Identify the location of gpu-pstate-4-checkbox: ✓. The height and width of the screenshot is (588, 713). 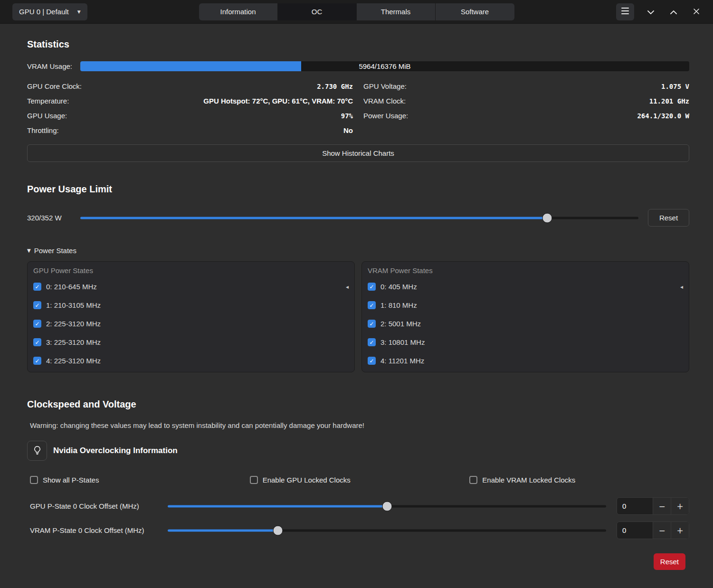
(37, 361).